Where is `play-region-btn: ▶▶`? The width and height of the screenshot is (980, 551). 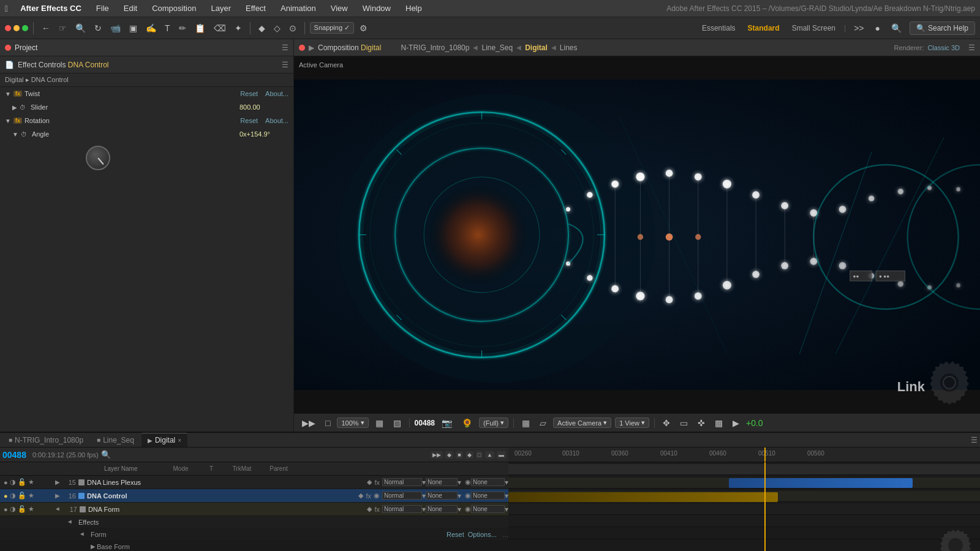 play-region-btn: ▶▶ is located at coordinates (309, 423).